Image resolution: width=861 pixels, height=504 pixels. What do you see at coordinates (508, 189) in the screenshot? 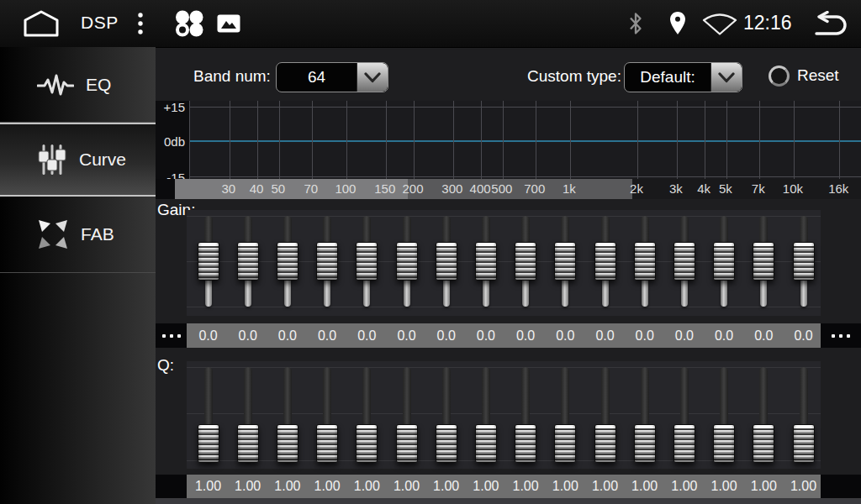
I see `frequency-axis-strip: 304050701001502003004005007001k2k3k4k5k7…` at bounding box center [508, 189].